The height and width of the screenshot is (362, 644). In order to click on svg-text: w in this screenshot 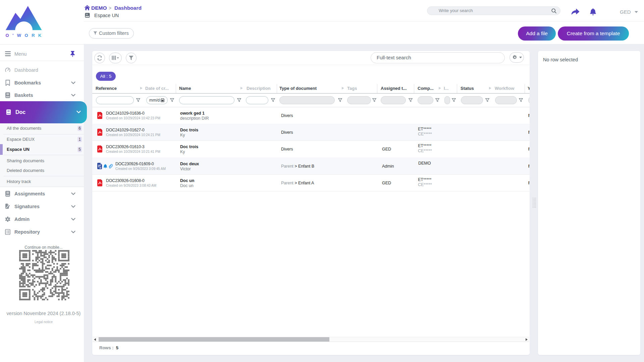, I will do `click(101, 168)`.